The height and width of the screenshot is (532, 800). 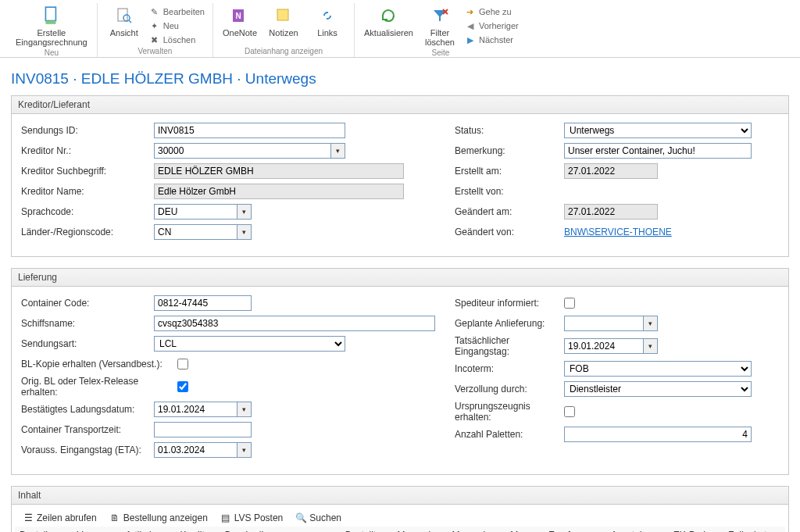 I want to click on panel-header: Lieferung, so click(x=400, y=278).